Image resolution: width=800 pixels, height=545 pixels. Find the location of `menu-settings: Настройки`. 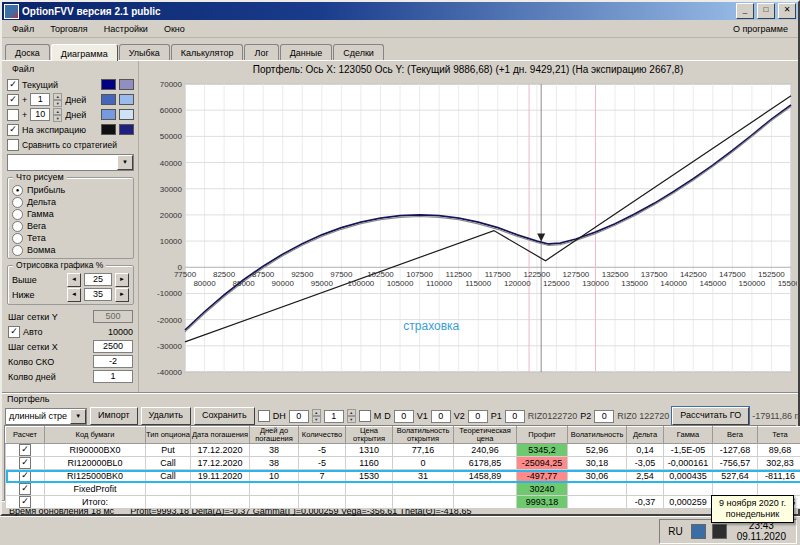

menu-settings: Настройки is located at coordinates (126, 29).